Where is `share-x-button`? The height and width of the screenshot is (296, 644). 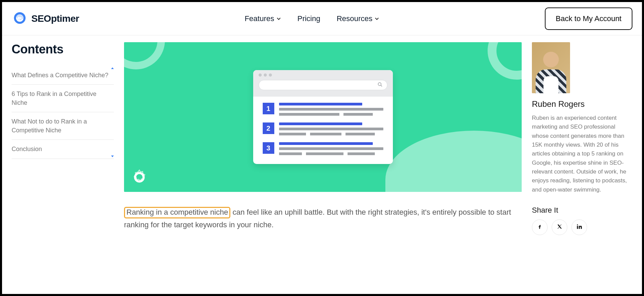 share-x-button is located at coordinates (559, 227).